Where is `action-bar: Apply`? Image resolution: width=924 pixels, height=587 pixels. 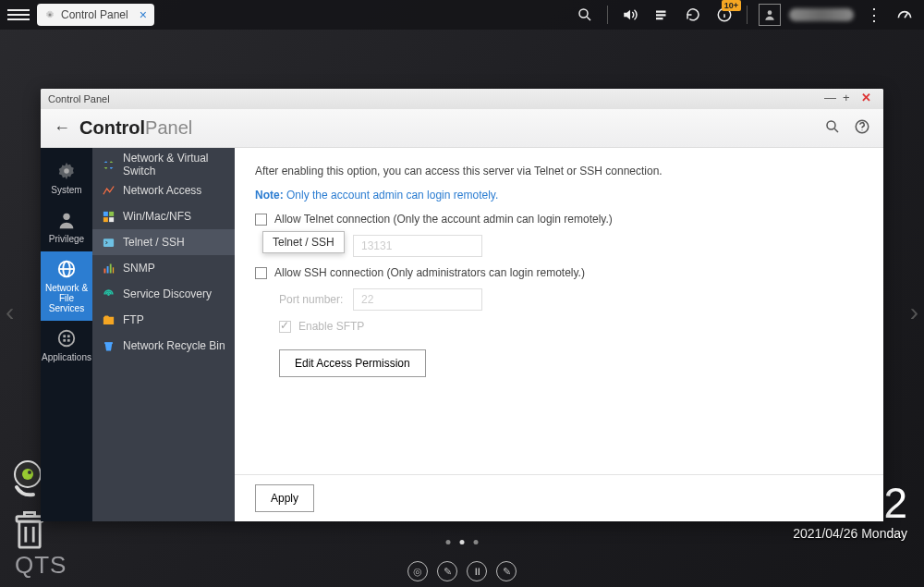
action-bar: Apply is located at coordinates (559, 497).